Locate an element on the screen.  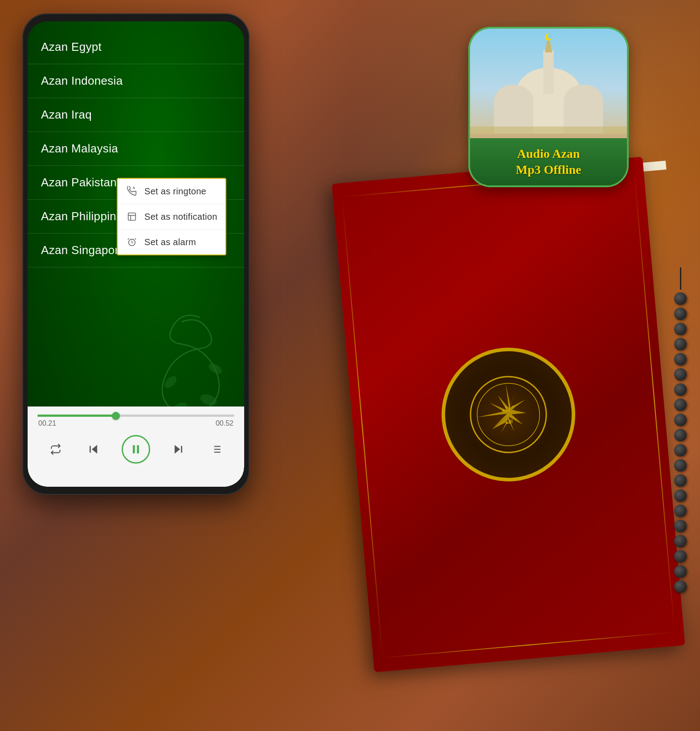
ringtone-icon is located at coordinates (132, 191).